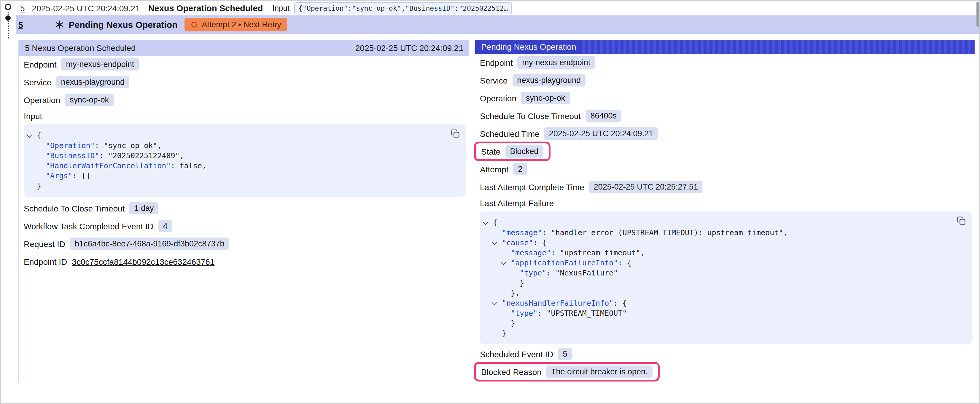 Image resolution: width=980 pixels, height=404 pixels. I want to click on field-value: sync-op-ok, so click(89, 100).